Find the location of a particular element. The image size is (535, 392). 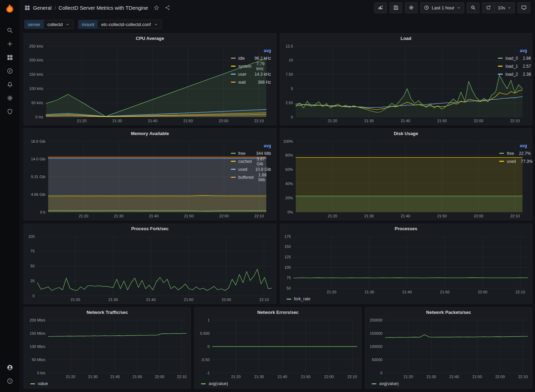

time-series-chart: 025507510021:2021:3021:4021:5022:0022:10 is located at coordinates (150, 268).